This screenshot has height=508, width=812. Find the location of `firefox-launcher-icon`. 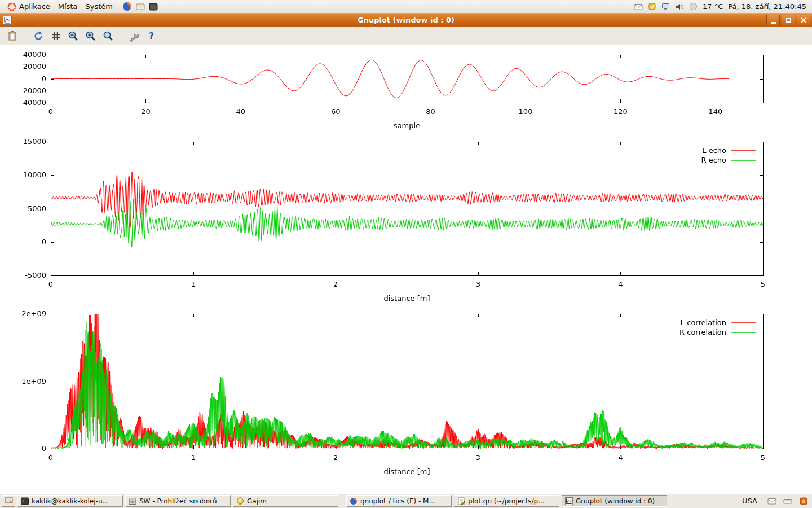

firefox-launcher-icon is located at coordinates (127, 7).